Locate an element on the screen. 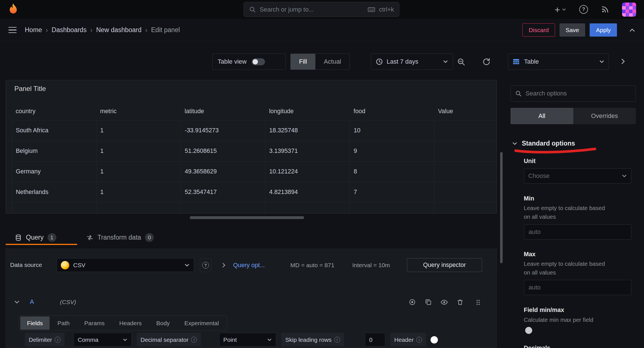 The height and width of the screenshot is (348, 644). remove-query-button is located at coordinates (460, 302).